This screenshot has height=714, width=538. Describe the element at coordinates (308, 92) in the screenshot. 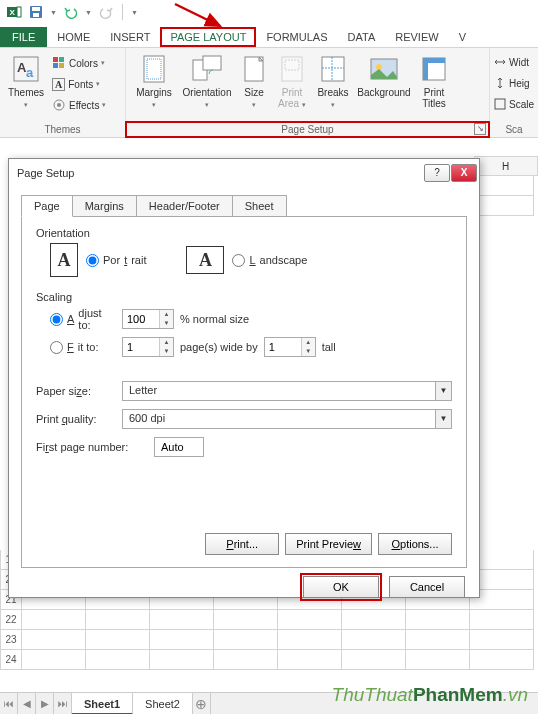

I see `group-page-setup: Margins▾ Orientation▾ Size▾ PrintArea ▾ …` at that location.